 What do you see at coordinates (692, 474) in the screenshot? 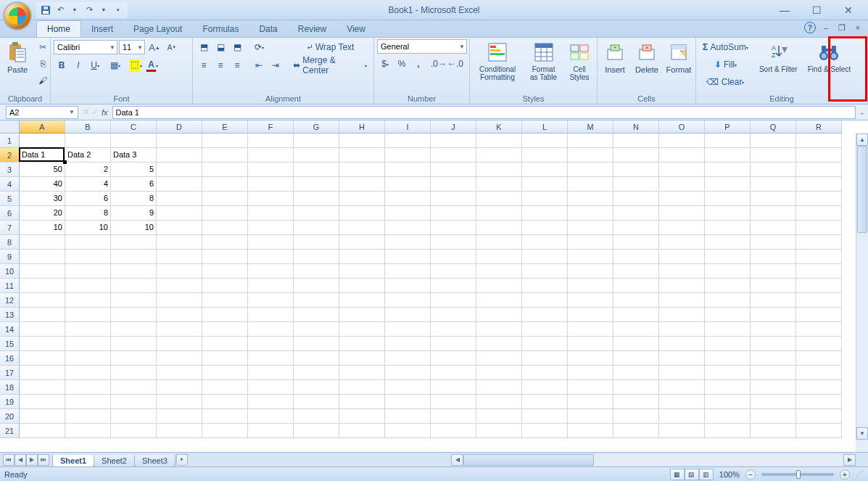
I see `page-layout-view-icon: ▤` at bounding box center [692, 474].